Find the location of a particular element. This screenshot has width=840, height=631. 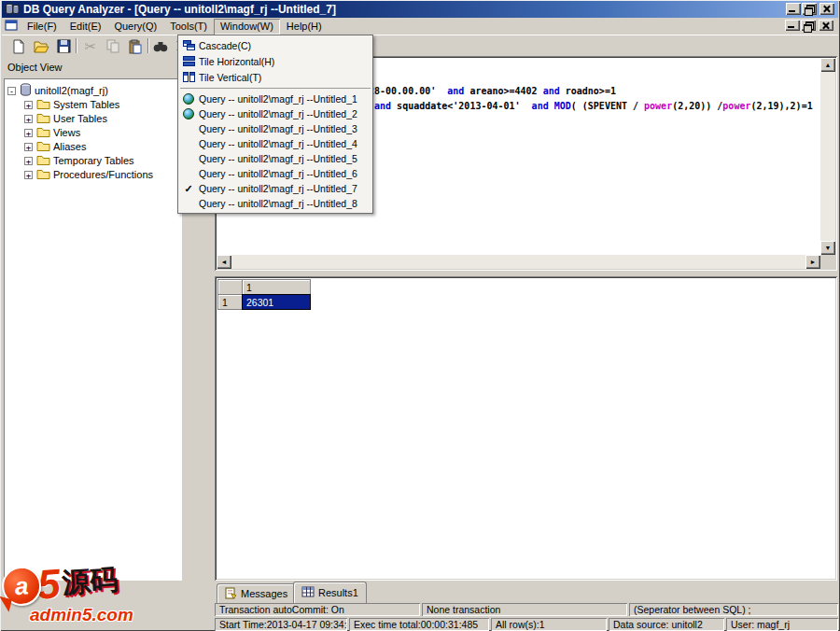

menu-item-window-1: Query -- unitoll2\magf_rj --Untitled_1 is located at coordinates (275, 99).